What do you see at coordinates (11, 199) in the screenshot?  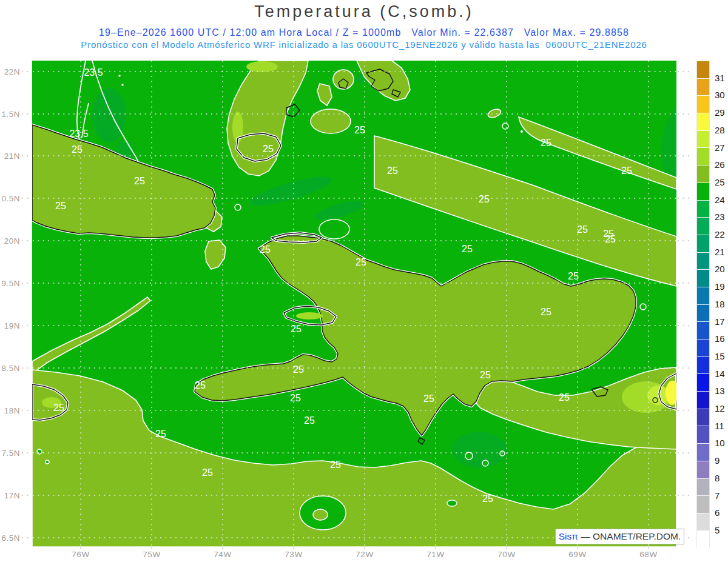 I see `y-axis-label: 0.5N` at bounding box center [11, 199].